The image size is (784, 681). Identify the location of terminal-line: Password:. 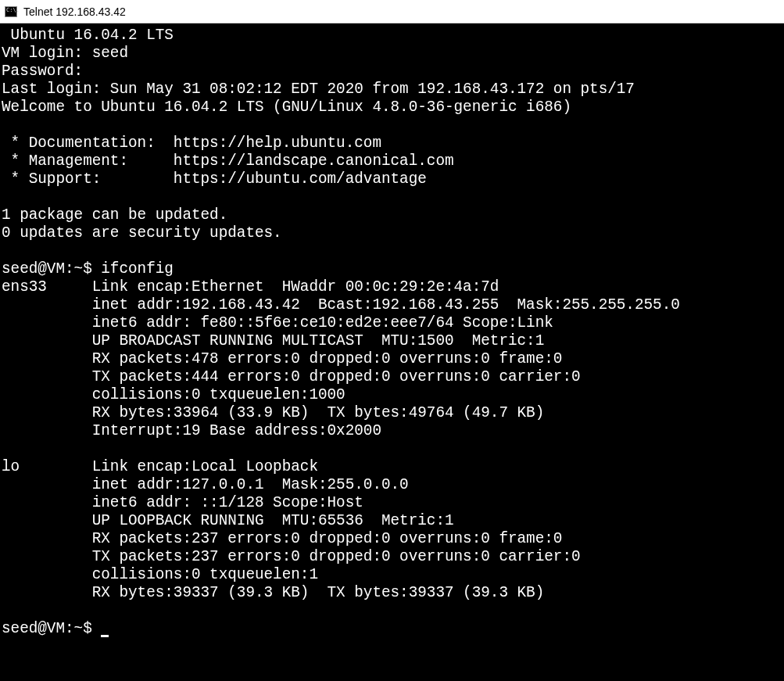
(42, 71).